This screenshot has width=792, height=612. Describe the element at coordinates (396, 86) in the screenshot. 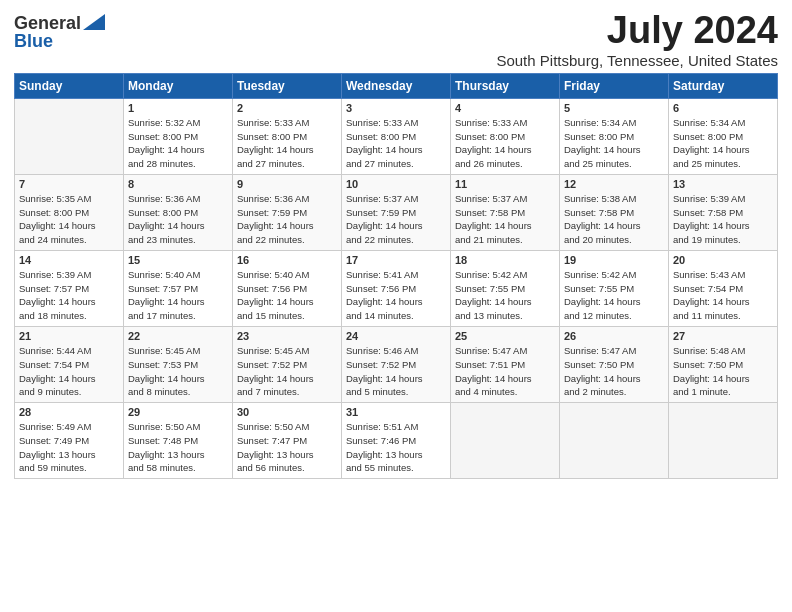

I see `weekday-header-row: SundayMondayTuesdayWednesdayThursdayFrid…` at that location.